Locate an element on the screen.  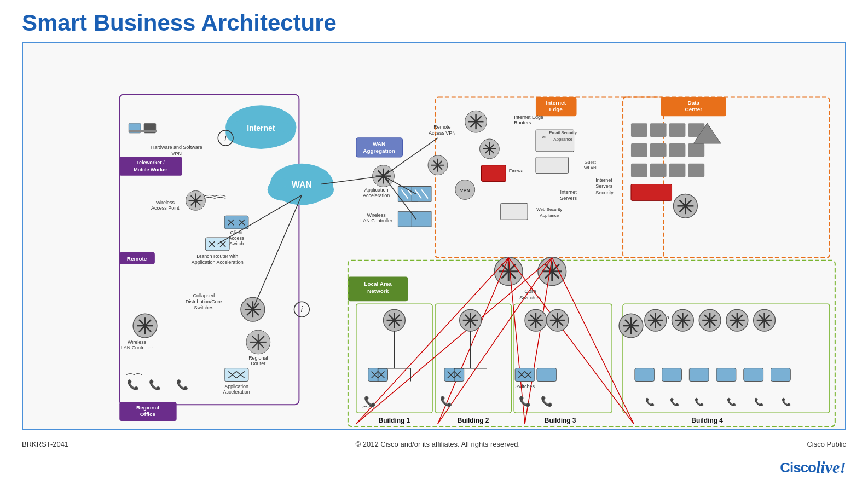
svg-text: Switch is located at coordinates (236, 244).